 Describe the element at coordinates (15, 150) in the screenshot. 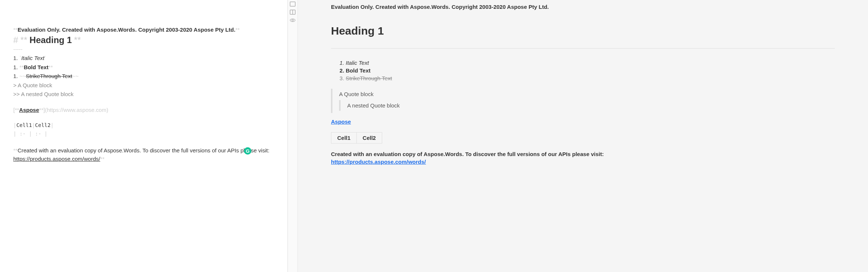

I see `footer-stars-open: **` at that location.